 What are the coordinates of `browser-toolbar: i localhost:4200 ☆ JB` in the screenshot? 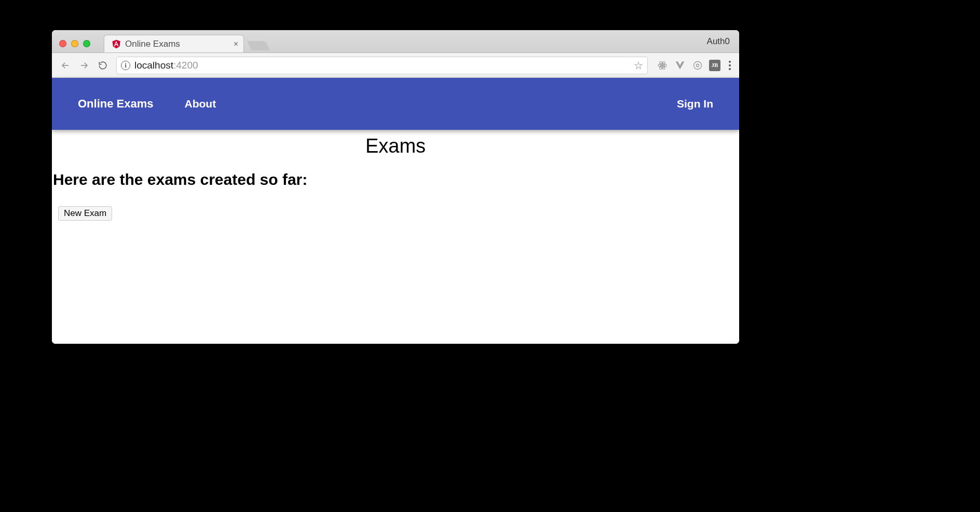 It's located at (396, 65).